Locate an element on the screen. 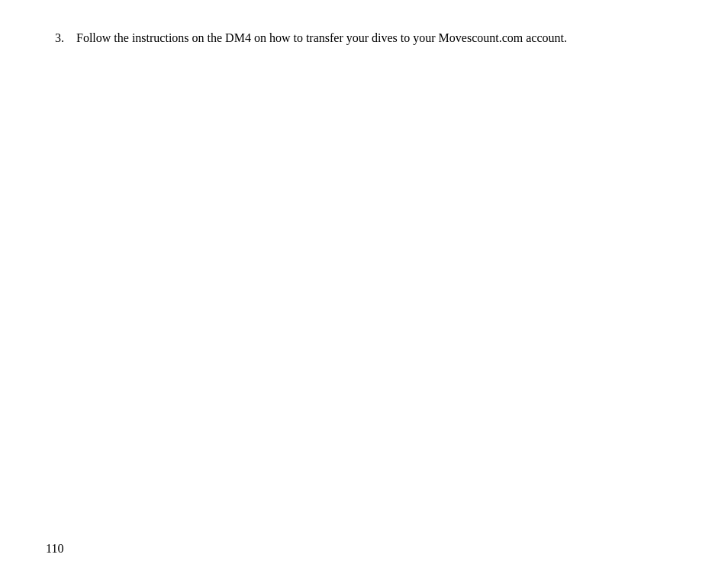 This screenshot has width=728, height=577. list-item-text: Follow the instructions on the DM4 on ho… is located at coordinates (379, 38).